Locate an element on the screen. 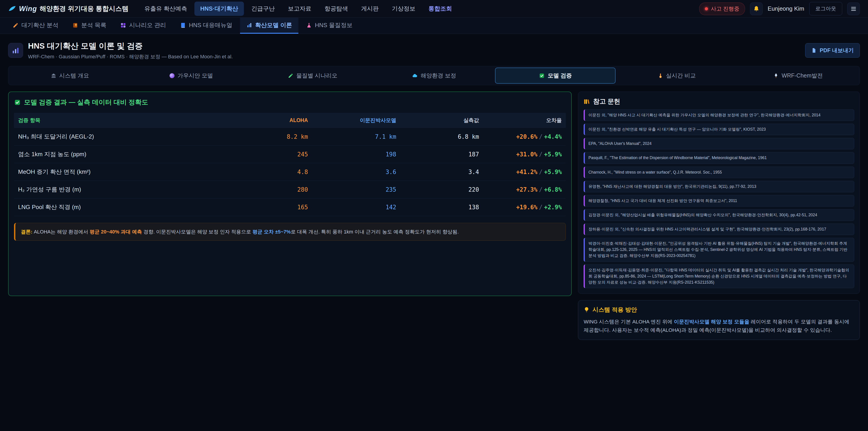  reference-item: 장하용·이문진 외, "신속한 의사결정을 위한 HNS 사고이력관리시스템 설… is located at coordinates (719, 229).